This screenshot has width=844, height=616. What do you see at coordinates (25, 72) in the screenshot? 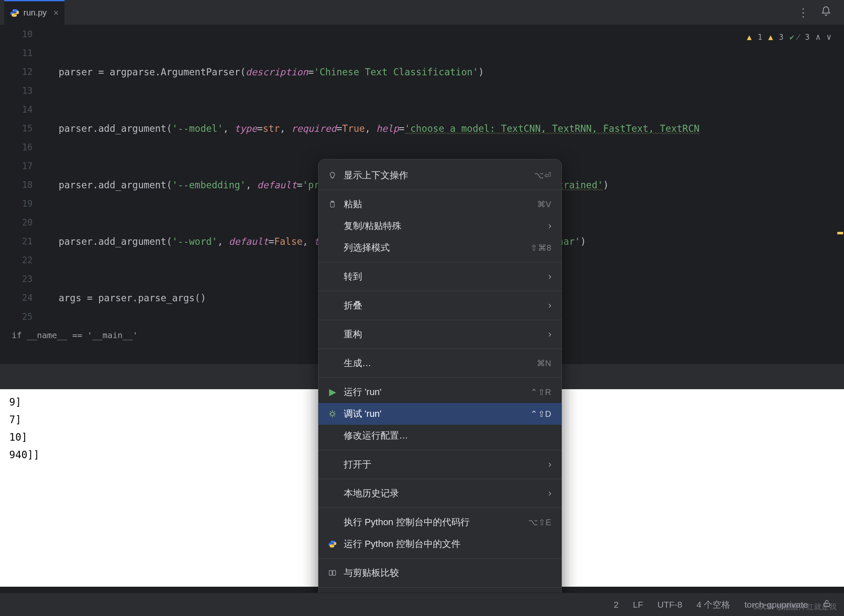
I see `line-number: 12` at bounding box center [25, 72].